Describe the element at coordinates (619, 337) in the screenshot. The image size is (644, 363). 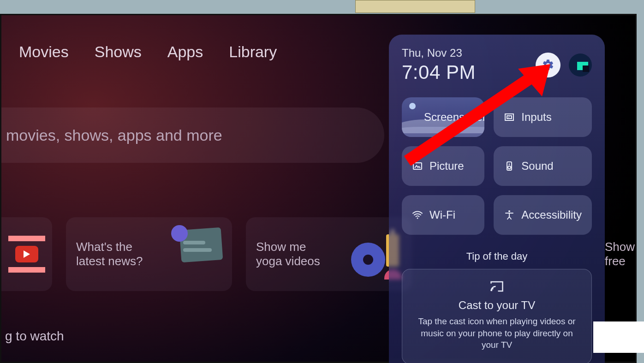
I see `watermark-box` at that location.